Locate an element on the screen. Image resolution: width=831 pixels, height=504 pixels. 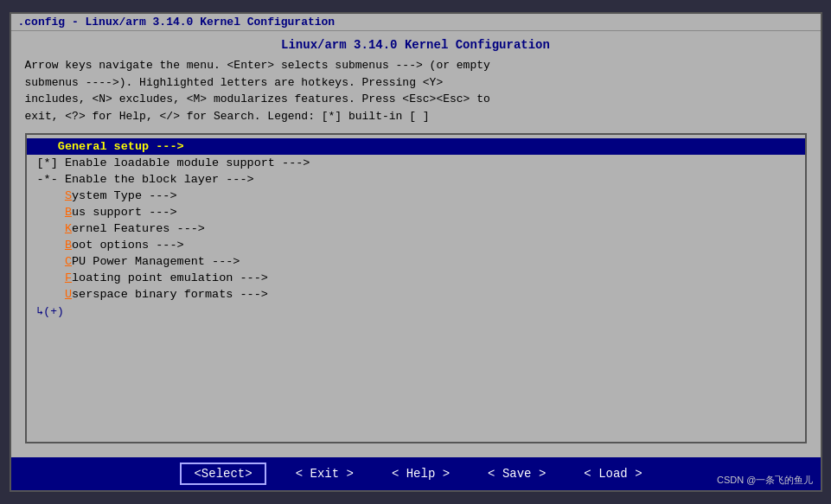
hotkey-u: U is located at coordinates (68, 294).